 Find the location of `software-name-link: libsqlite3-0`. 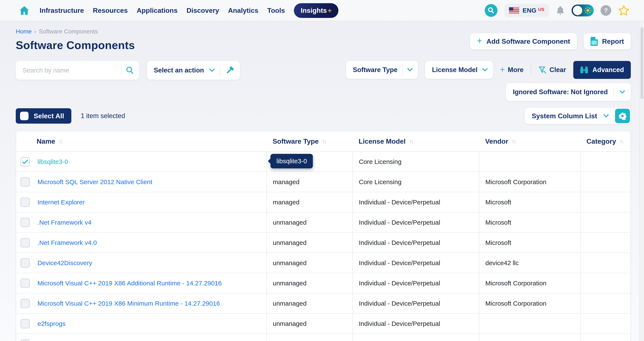

software-name-link: libsqlite3-0 is located at coordinates (53, 162).